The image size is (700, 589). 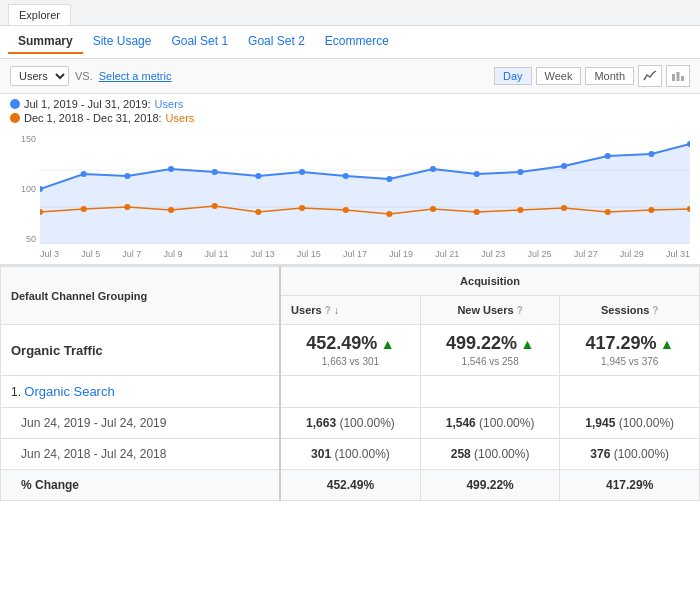 What do you see at coordinates (600, 423) in the screenshot?
I see `row-2019-sessions-val: 1,945` at bounding box center [600, 423].